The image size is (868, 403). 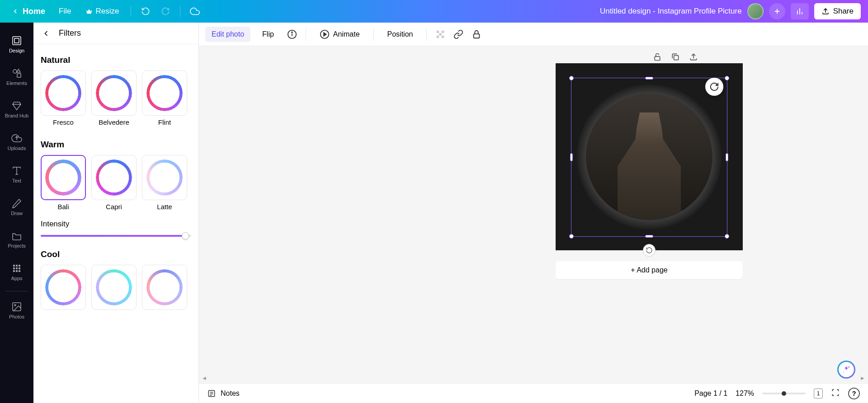 What do you see at coordinates (777, 11) in the screenshot?
I see `add-collaborator-button` at bounding box center [777, 11].